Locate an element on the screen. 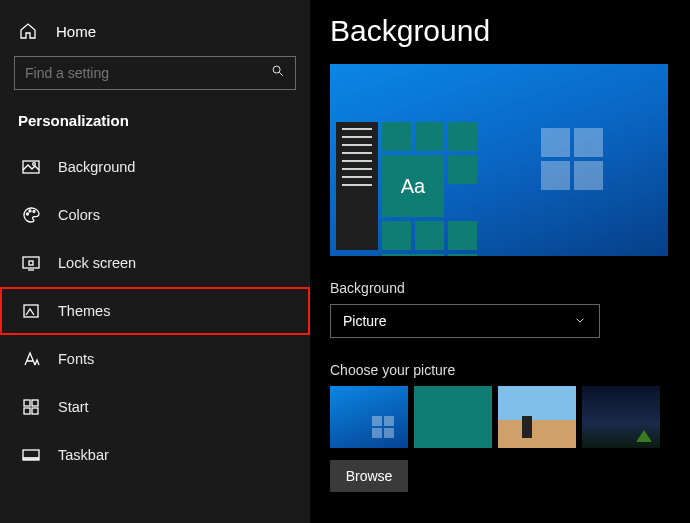 This screenshot has height=523, width=690. dropdown-value: Picture is located at coordinates (365, 321).